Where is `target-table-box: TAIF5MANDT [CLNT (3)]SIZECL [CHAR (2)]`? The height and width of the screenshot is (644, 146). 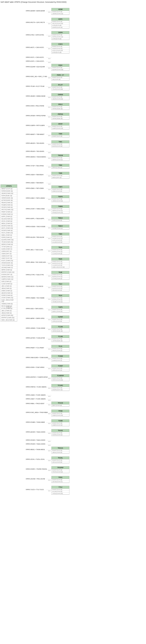
target-table-box: TAIF5MANDT [CLNT (3)]SIZECL [CHAR (2)] is located at coordinates (60, 309).